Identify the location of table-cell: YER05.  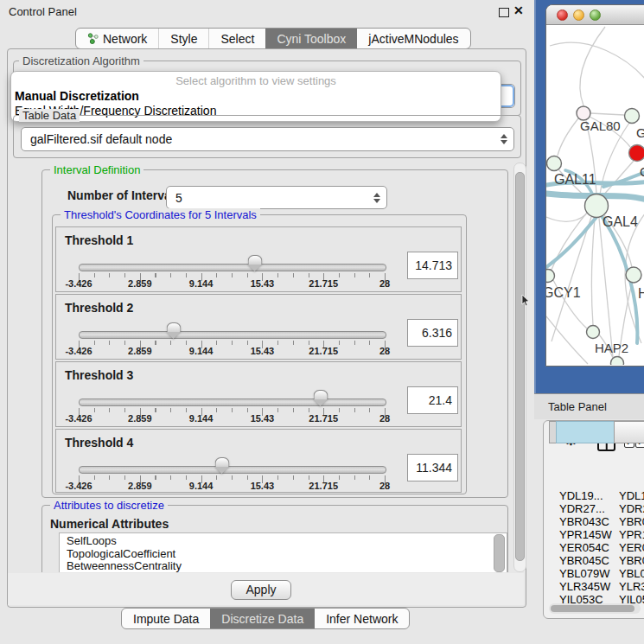
(631, 548).